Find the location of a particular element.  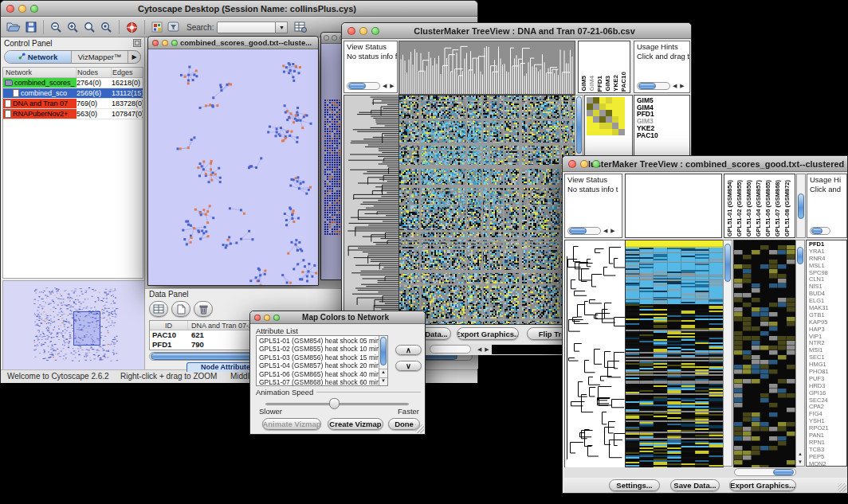

treeview2-title-bar: ClusterMaker TreeView : combined_scores_… is located at coordinates (705, 164).